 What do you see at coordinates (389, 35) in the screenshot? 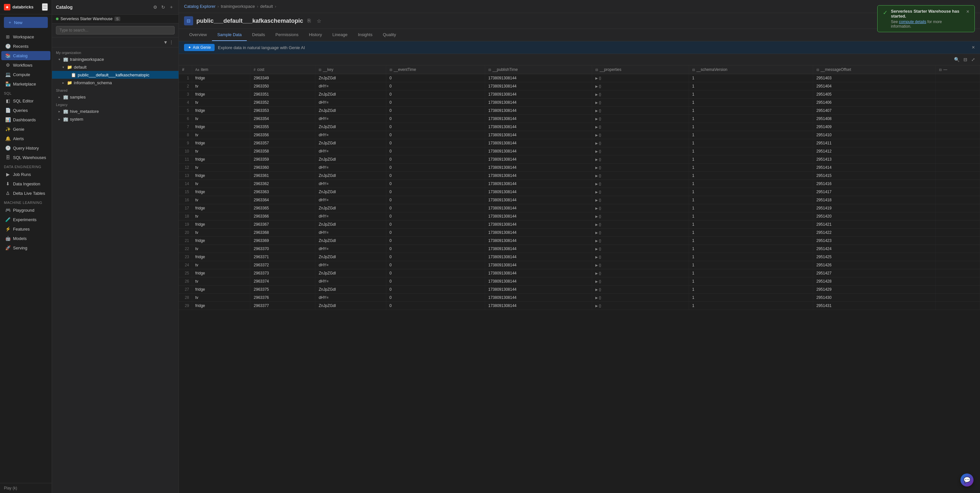
I see `tab-quality: Quality` at bounding box center [389, 35].